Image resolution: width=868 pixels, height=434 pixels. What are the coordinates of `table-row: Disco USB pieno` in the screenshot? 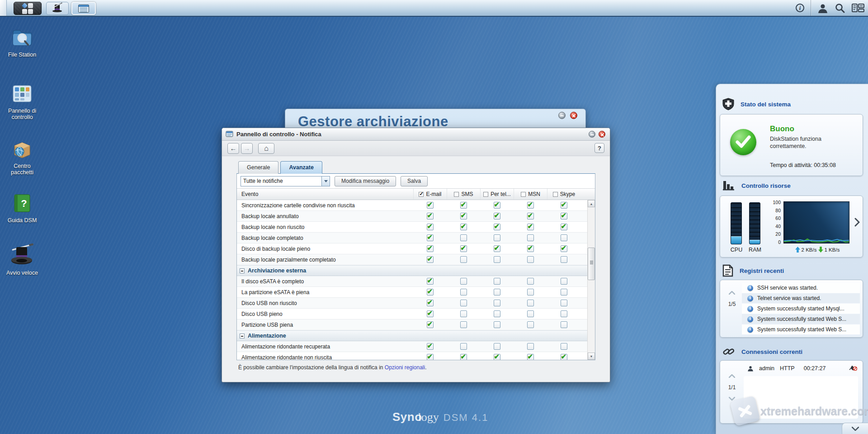 It's located at (412, 314).